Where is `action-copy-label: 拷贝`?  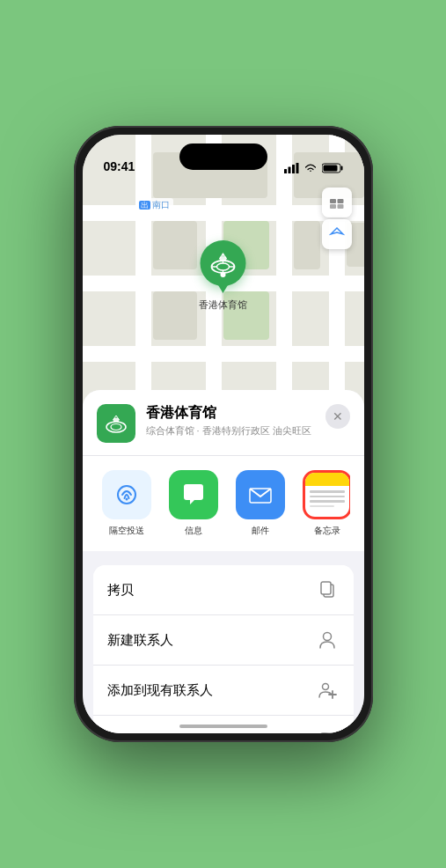
action-copy-label: 拷贝 is located at coordinates (121, 590).